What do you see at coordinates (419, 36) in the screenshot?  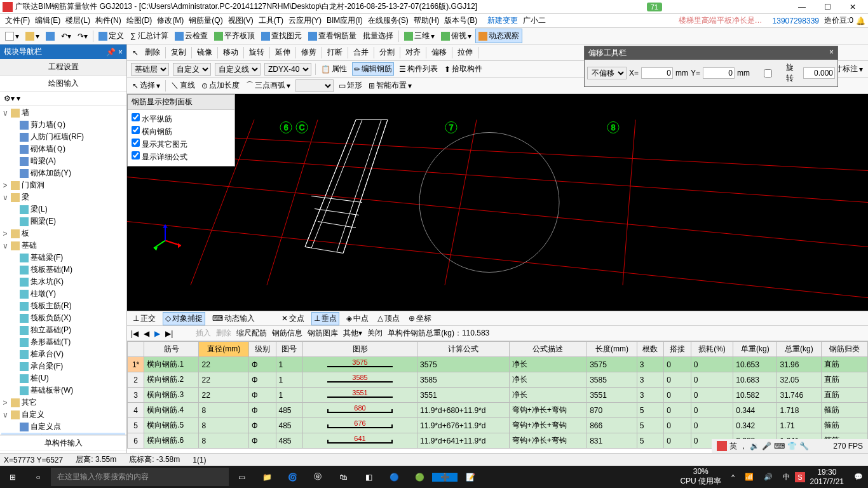 I see `threed-button: 三维▾` at bounding box center [419, 36].